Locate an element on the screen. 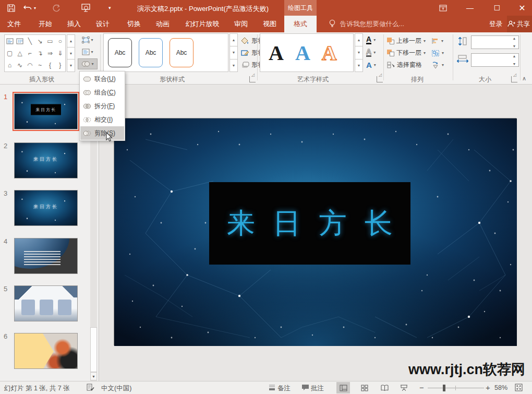 The width and height of the screenshot is (532, 394). zoom-out-button: − is located at coordinates (421, 387).